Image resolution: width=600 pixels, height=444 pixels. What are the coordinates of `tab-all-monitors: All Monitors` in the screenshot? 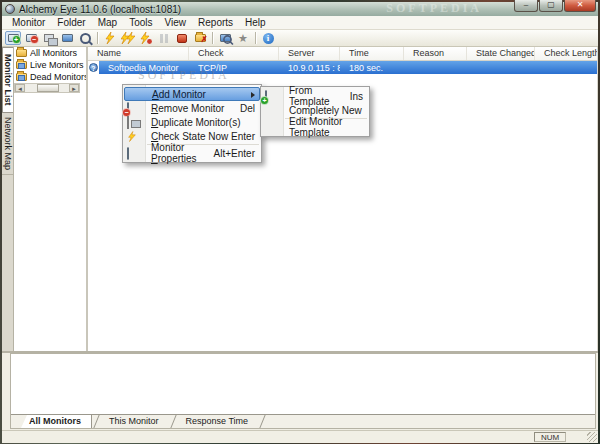 It's located at (56, 422).